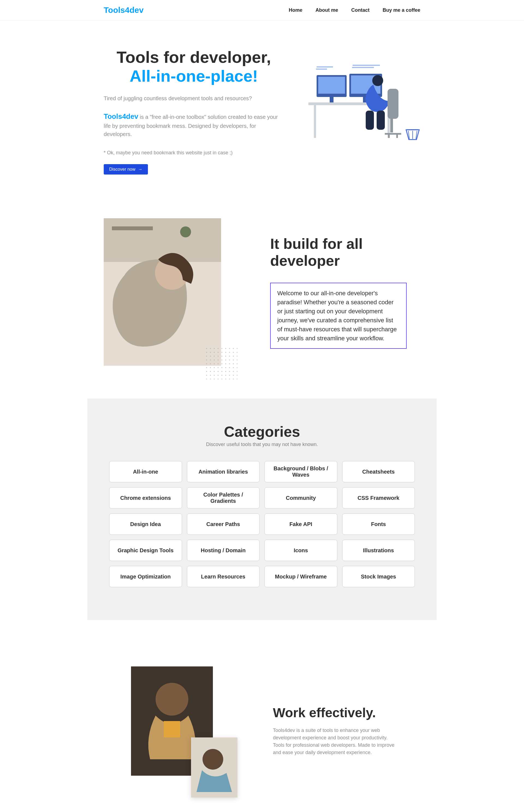 The height and width of the screenshot is (812, 524). What do you see at coordinates (146, 524) in the screenshot?
I see `category-item: Design Idea` at bounding box center [146, 524].